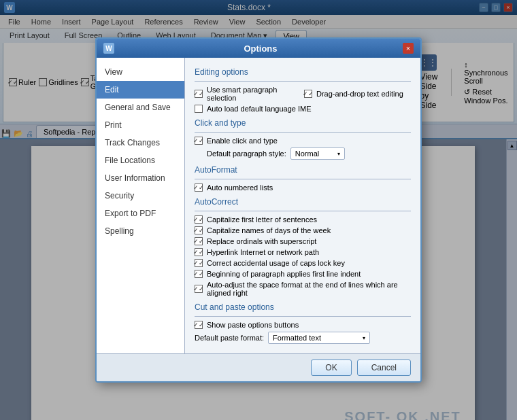  I want to click on show-paste-label: Show paste options buttons, so click(253, 325).